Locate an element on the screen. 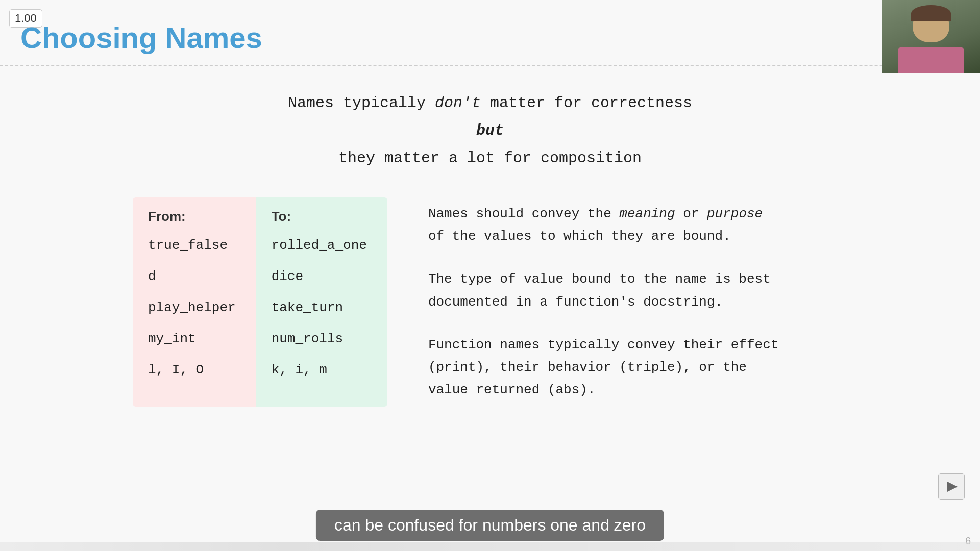 This screenshot has width=980, height=551. para1-mid: or is located at coordinates (691, 214).